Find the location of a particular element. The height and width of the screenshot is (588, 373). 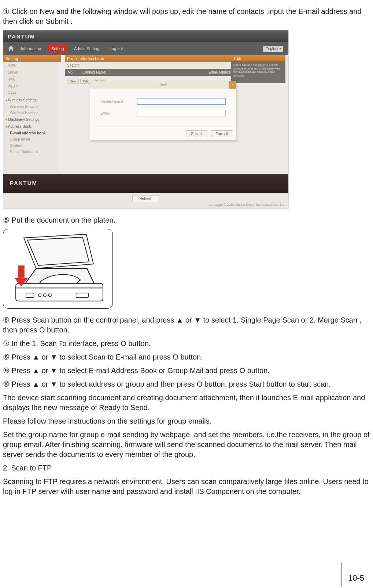

scanner-platen-illustration is located at coordinates (58, 269).